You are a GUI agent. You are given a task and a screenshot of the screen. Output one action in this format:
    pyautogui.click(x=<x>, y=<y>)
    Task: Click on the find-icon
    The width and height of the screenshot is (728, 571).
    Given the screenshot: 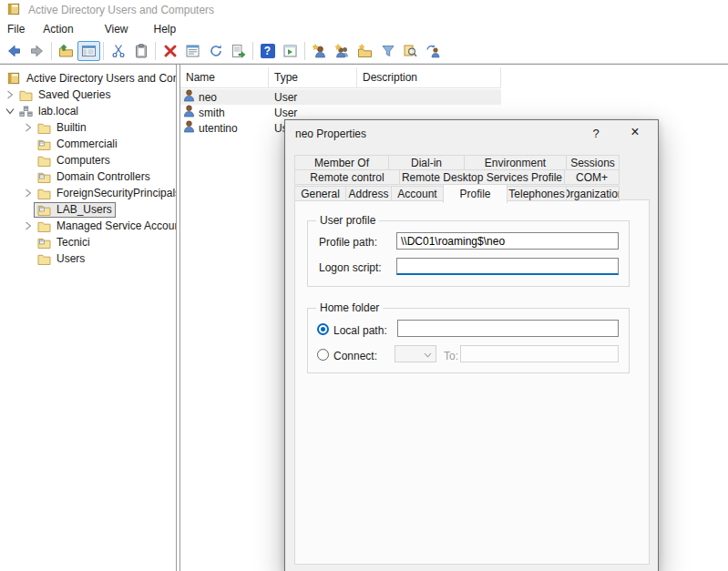 What is the action you would take?
    pyautogui.click(x=410, y=51)
    